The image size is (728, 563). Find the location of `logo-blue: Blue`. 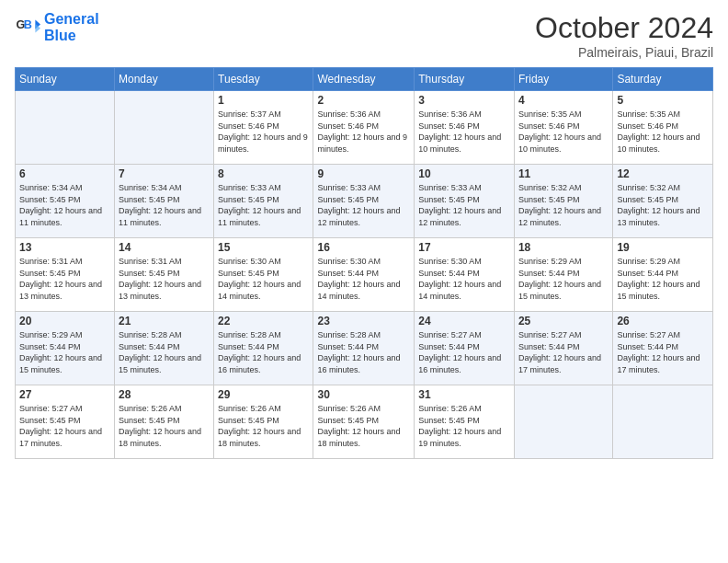

logo-blue: Blue is located at coordinates (61, 35).